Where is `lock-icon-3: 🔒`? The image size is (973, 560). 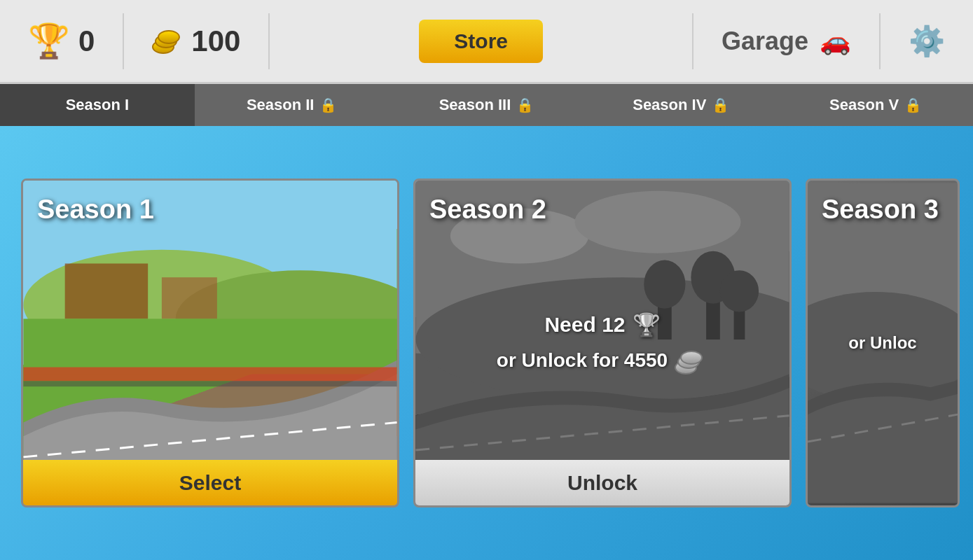
lock-icon-3: 🔒 is located at coordinates (525, 105).